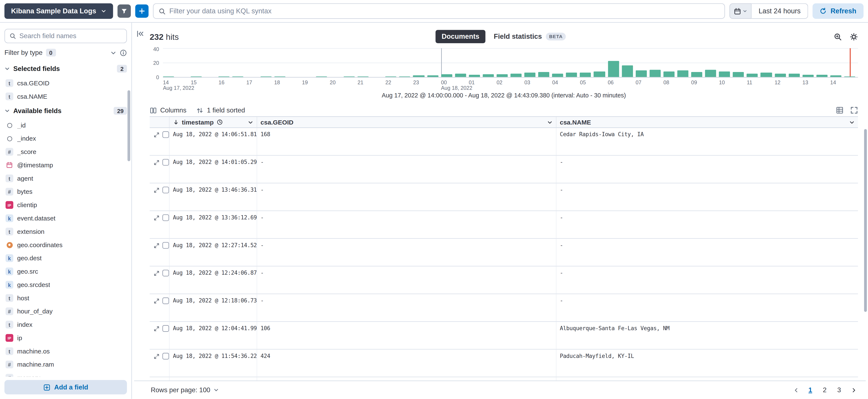  I want to click on chart-options-button, so click(854, 36).